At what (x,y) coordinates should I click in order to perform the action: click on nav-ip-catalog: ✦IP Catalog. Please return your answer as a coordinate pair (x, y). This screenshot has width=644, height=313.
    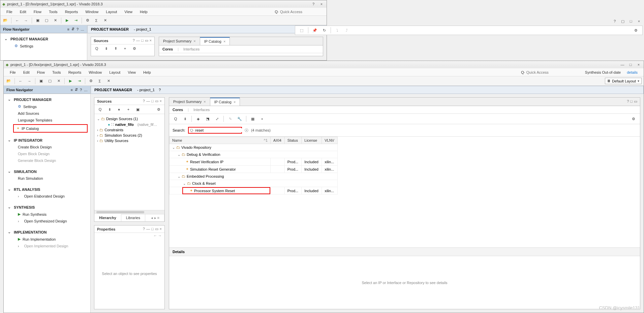
    Looking at the image, I should click on (51, 129).